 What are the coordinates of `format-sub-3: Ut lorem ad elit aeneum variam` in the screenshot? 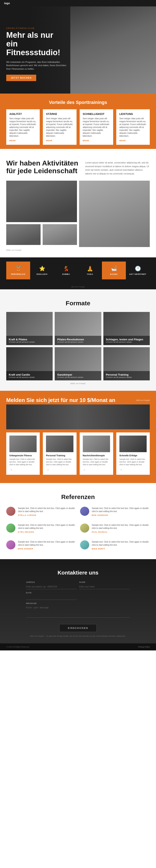 It's located at (29, 377).